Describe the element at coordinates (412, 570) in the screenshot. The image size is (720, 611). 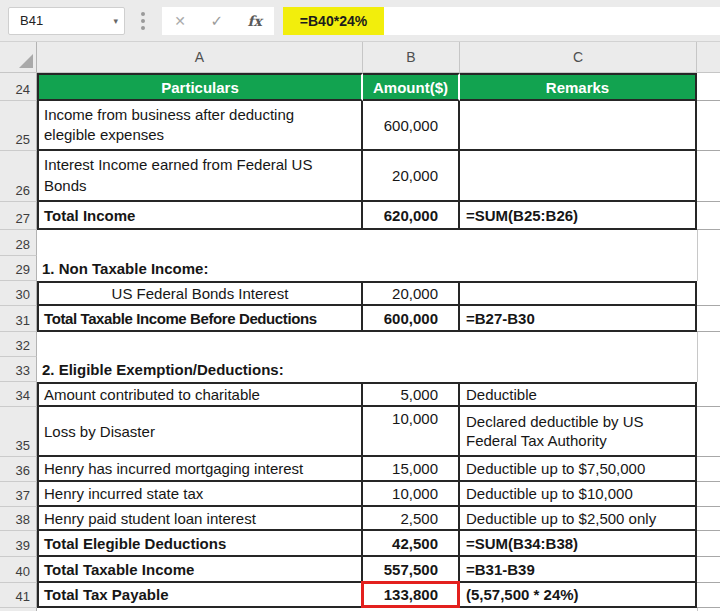
I see `cell-b40: 557,500` at that location.